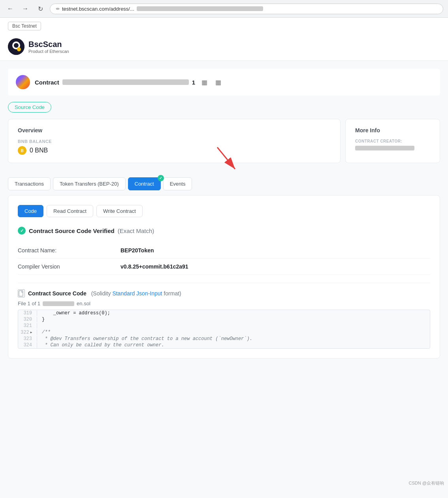 The height and width of the screenshot is (498, 448). I want to click on panels-row: Overview BNB BALANCE B 0 BNB More Info C…, so click(224, 141).